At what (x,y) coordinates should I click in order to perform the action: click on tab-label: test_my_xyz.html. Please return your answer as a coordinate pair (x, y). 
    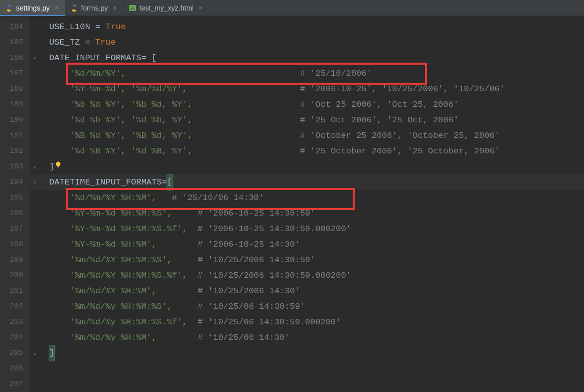
    Looking at the image, I should click on (167, 8).